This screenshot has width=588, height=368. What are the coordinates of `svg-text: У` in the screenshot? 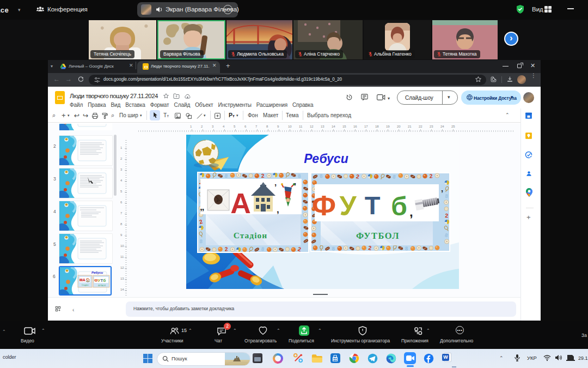 It's located at (348, 206).